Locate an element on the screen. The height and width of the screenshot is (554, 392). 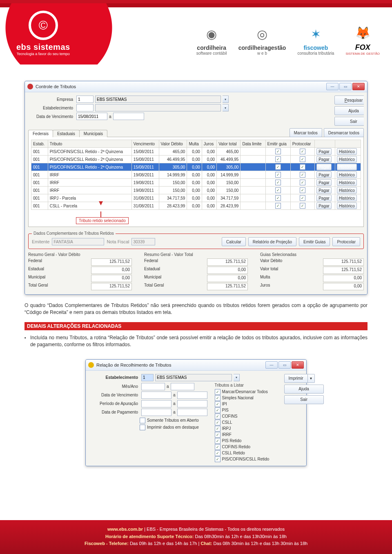
tributo-checkbox-row: ✓PIS Retido is located at coordinates (247, 441).